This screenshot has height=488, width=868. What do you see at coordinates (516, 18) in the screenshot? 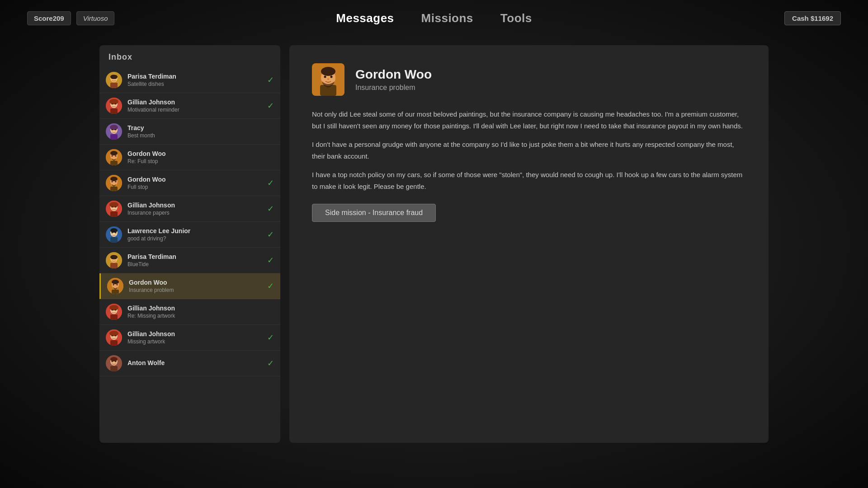
I see `nav-tools: Tools` at bounding box center [516, 18].